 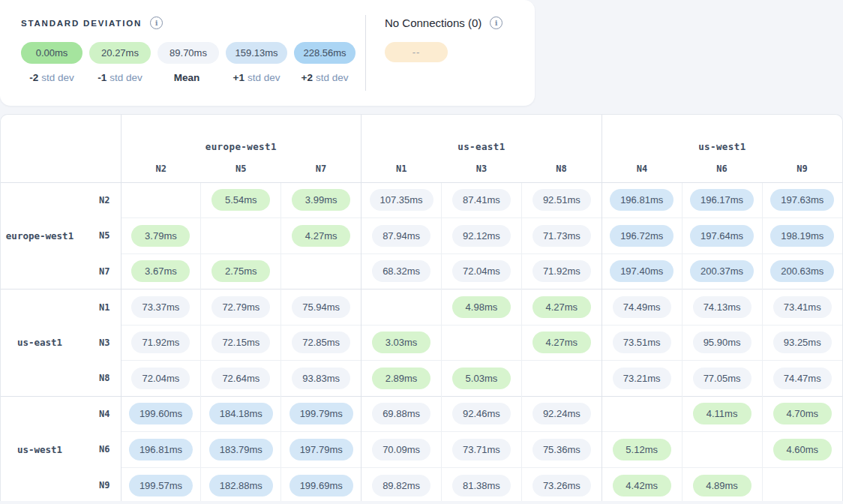 I want to click on latency-cell: 2.75ms, so click(x=242, y=272).